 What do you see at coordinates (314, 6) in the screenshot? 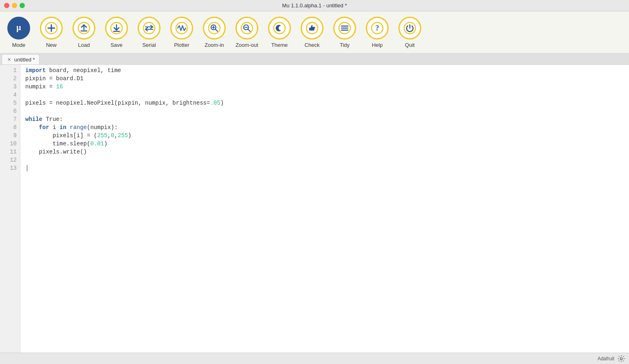
I see `titlebar: Mu 1.1.0.alpha.1 - untitled *` at bounding box center [314, 6].